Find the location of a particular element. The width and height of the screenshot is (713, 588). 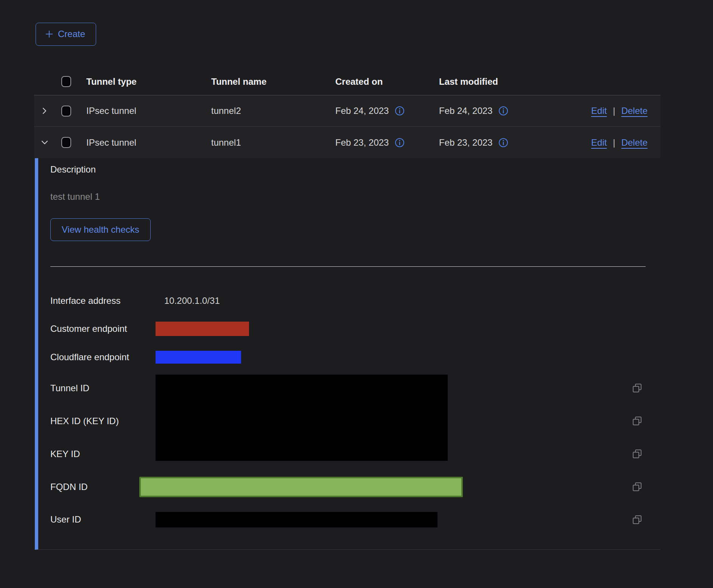

plus-icon is located at coordinates (49, 34).